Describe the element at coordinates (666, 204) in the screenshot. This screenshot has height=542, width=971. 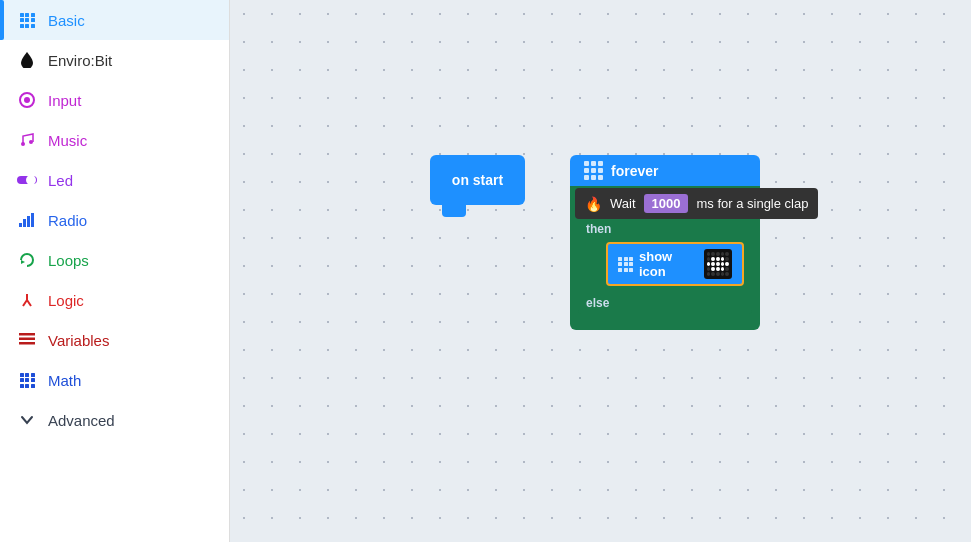
I see `wait-ms-input: 1000` at that location.